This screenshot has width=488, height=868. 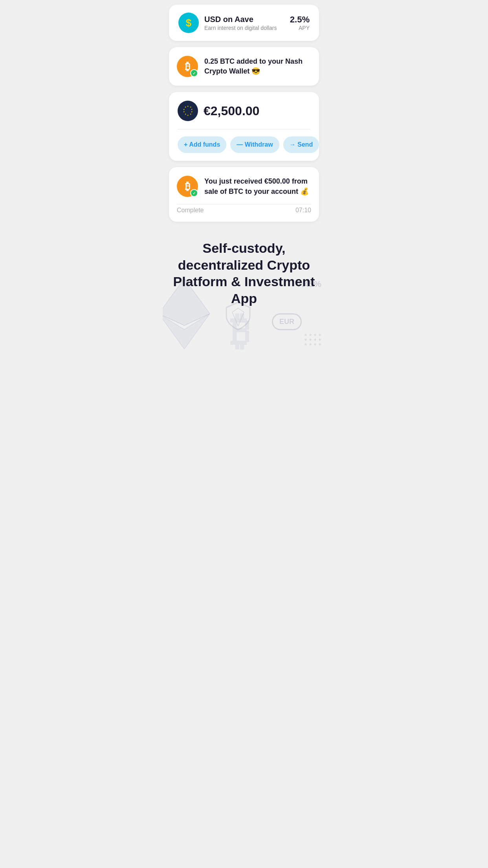 I want to click on aave-card-left: $ USD on Aave Earn interest on digital d…, so click(x=227, y=23).